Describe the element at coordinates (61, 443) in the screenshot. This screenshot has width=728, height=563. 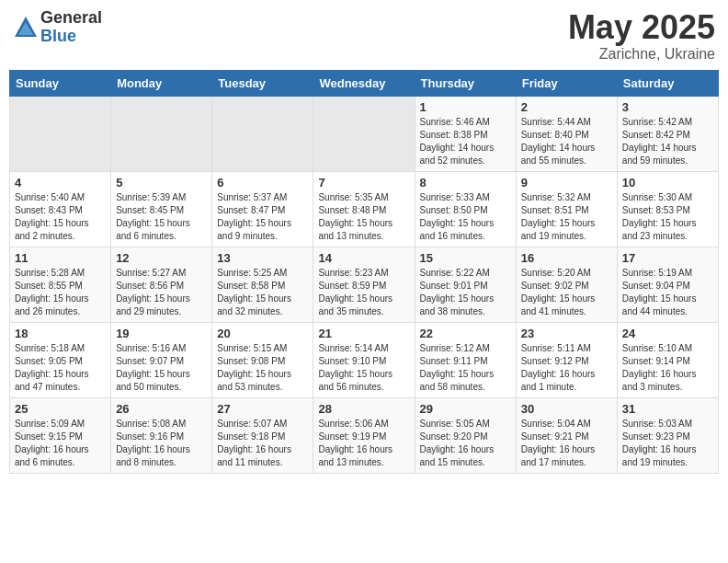
I see `day-info: Sunrise: 5:09 AM Sunset: 9:15 PM Dayligh…` at that location.